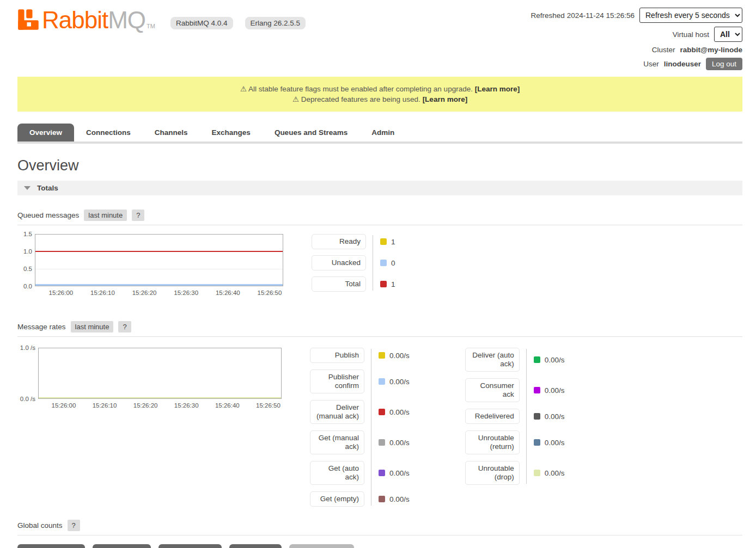 The height and width of the screenshot is (548, 756). I want to click on connections-count-button: Connections:0, so click(51, 546).